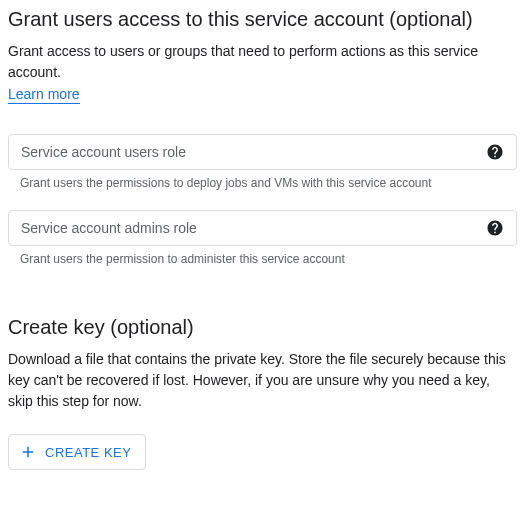 This screenshot has width=525, height=518. Describe the element at coordinates (262, 20) in the screenshot. I see `grant-access-title: Grant users access to this service accou…` at that location.